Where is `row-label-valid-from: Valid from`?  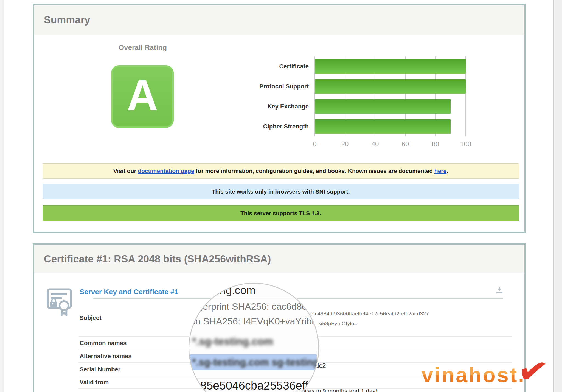 row-label-valid-from: Valid from is located at coordinates (94, 382).